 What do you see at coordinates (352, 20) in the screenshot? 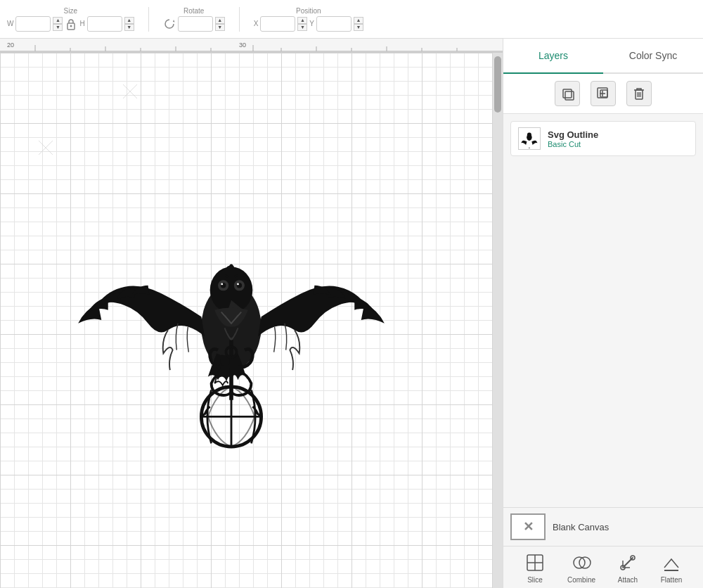
I see `top-toolbar: Size W ▲ ▼ H ▲ ▼` at bounding box center [352, 20].